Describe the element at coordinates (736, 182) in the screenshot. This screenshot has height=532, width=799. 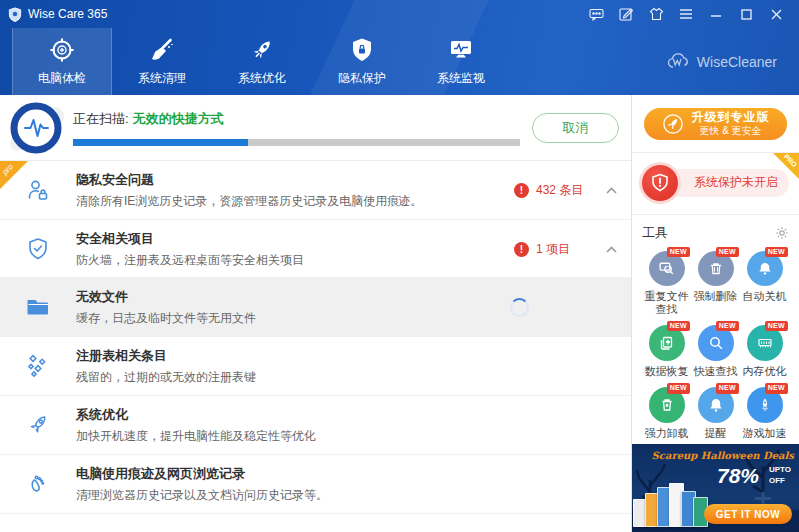
I see `protection-label: 系统保护未开启` at that location.